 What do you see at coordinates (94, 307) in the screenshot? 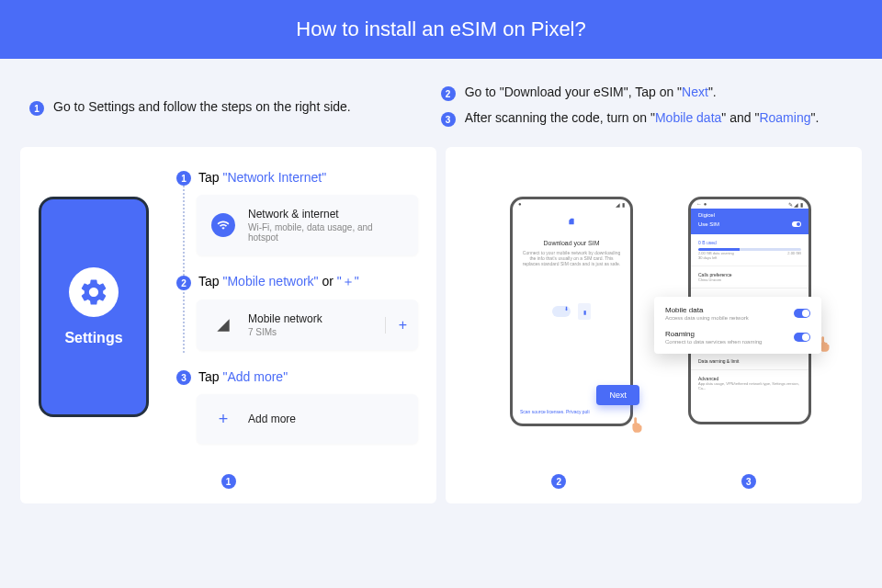
I see `settings-phone-mock: Settings` at bounding box center [94, 307].